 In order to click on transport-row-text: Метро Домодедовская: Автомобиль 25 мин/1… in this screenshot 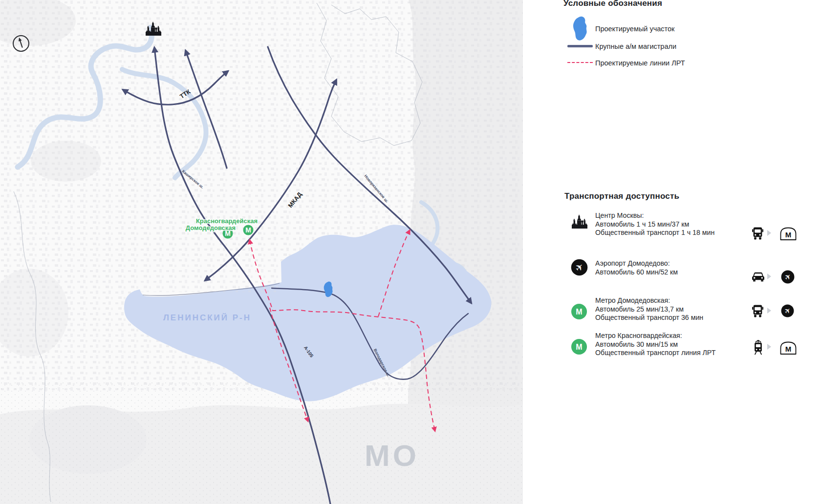, I will do `click(649, 310)`.